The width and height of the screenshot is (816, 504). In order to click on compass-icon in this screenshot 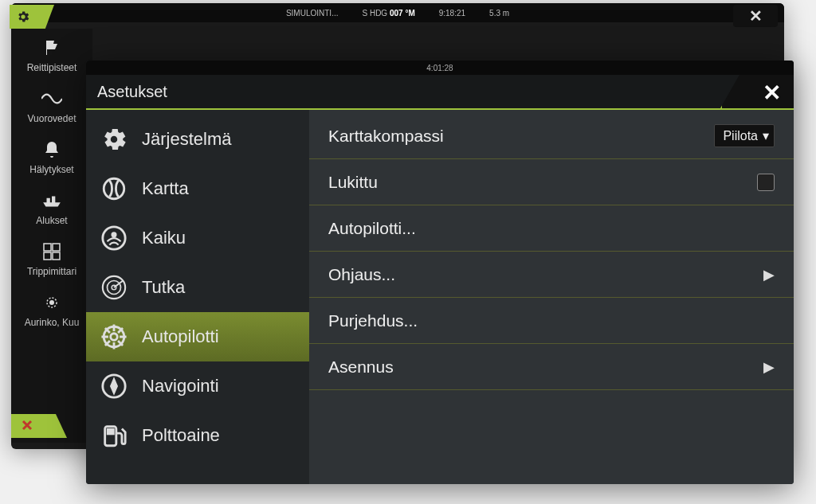, I will do `click(114, 386)`.